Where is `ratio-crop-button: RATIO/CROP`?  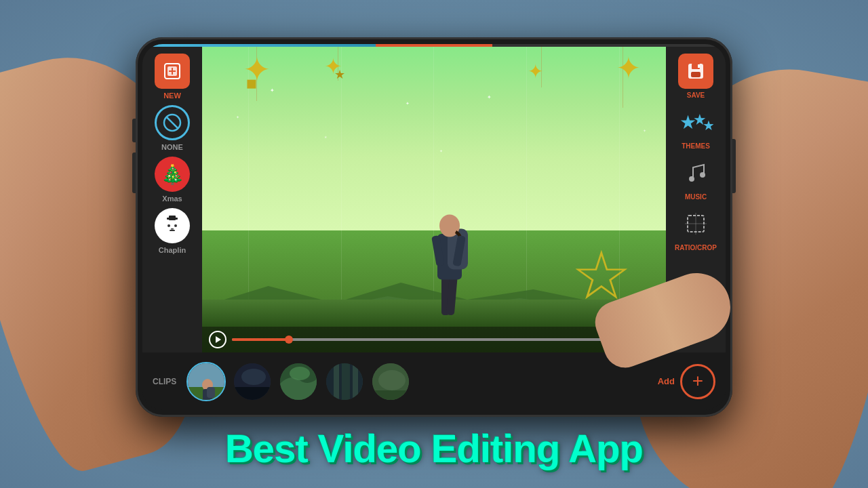
ratio-crop-button: RATIO/CROP is located at coordinates (696, 229).